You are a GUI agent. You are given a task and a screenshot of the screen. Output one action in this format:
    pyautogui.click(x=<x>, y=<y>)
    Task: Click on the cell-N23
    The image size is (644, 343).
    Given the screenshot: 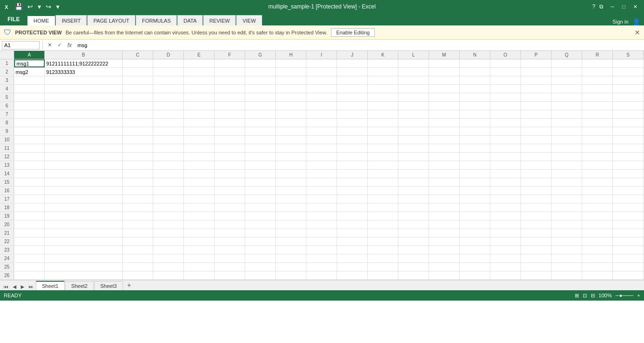 What is the action you would take?
    pyautogui.click(x=475, y=250)
    